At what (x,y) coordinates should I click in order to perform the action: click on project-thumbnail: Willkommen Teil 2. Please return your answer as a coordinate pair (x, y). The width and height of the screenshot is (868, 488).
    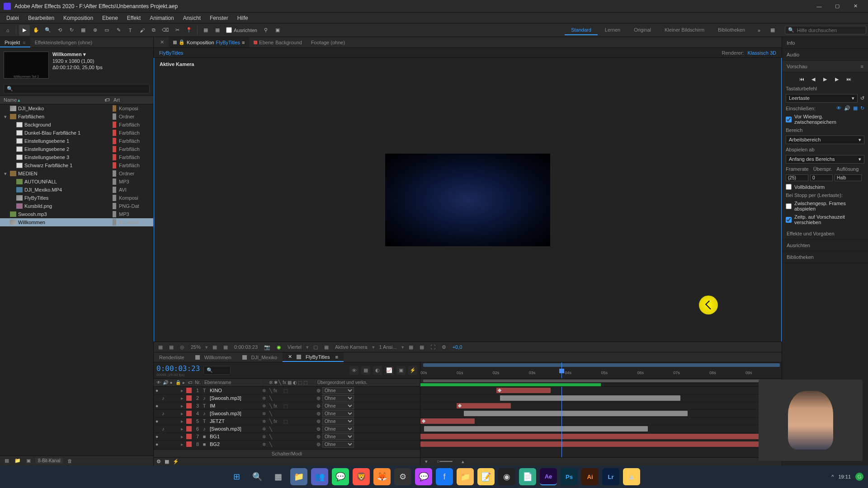
    Looking at the image, I should click on (26, 65).